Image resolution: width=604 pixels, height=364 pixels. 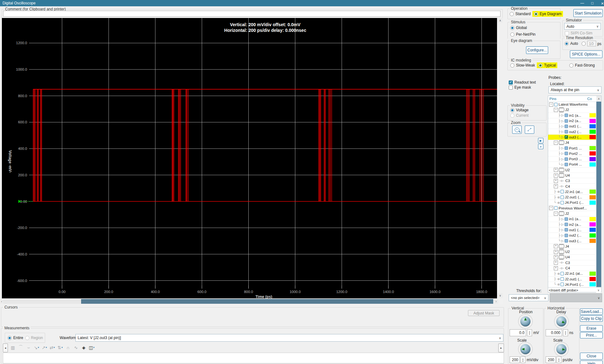 What do you see at coordinates (592, 44) in the screenshot?
I see `time-resolution-input` at bounding box center [592, 44].